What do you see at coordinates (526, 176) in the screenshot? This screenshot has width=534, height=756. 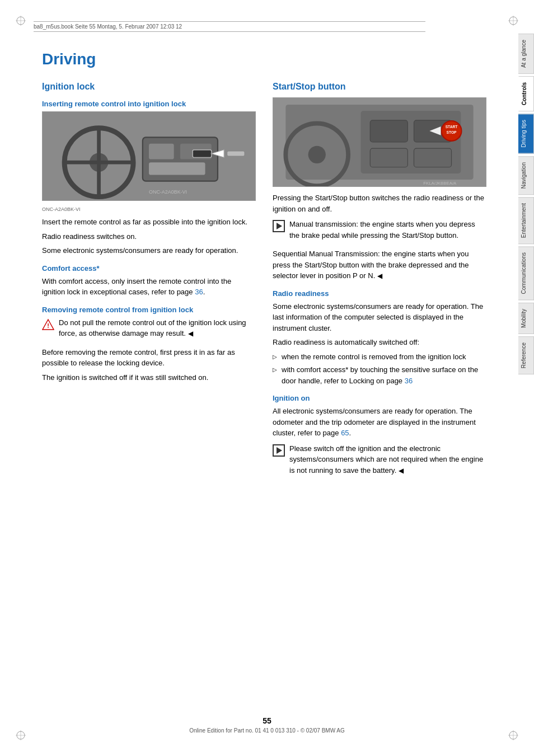 I see `sidebar-tab-navigation: Navigation` at bounding box center [526, 176].